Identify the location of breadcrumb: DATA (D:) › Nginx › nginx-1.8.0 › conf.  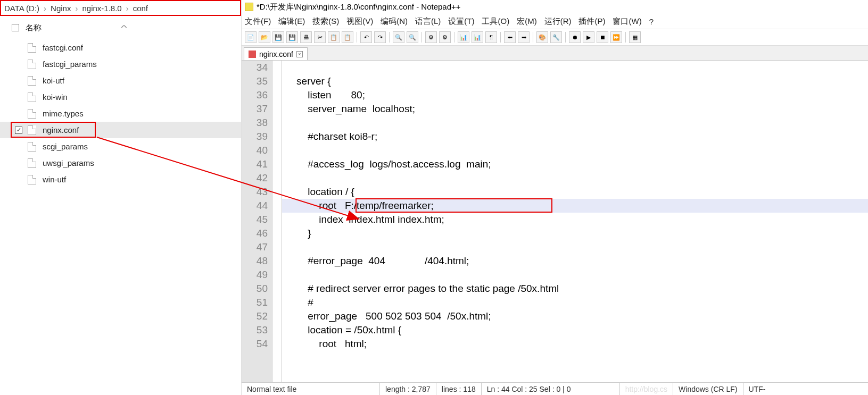
(120, 8).